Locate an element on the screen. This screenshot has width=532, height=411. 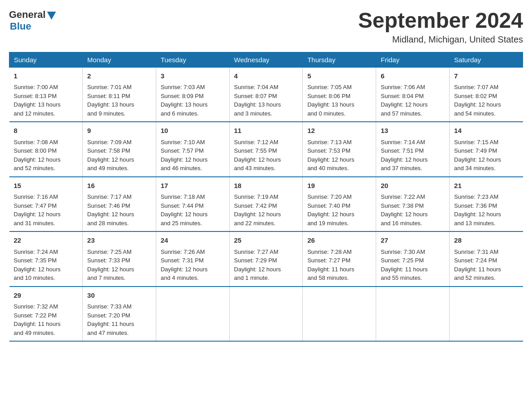
calendar-header-row: SundayMondayTuesdayWednesdayThursdayFrid… is located at coordinates (266, 60).